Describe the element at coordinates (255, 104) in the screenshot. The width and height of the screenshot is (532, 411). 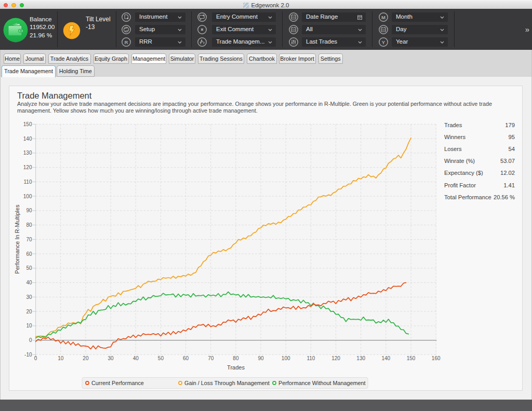
I see `svg-text:Analyze how your active trade: Analyze how your active trade management…` at that location.